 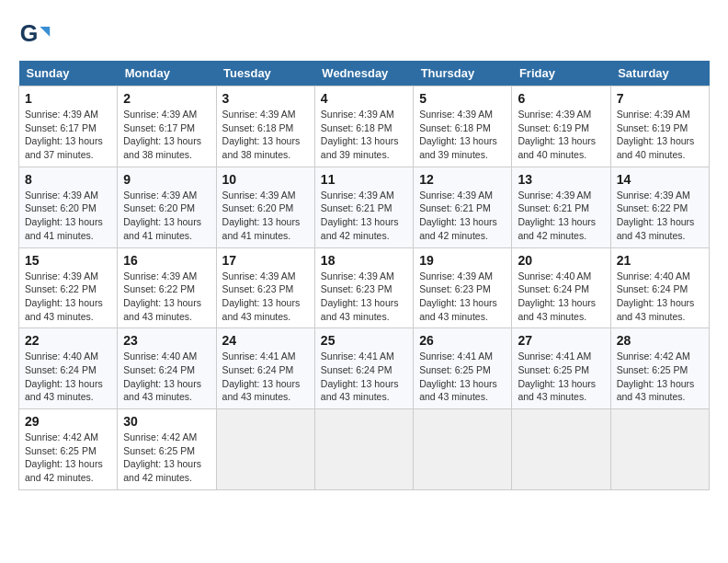 What do you see at coordinates (265, 127) in the screenshot?
I see `calendar-cell: 3Sunrise: 4:39 AM Sunset: 6:18 PM Daylig…` at bounding box center [265, 127].